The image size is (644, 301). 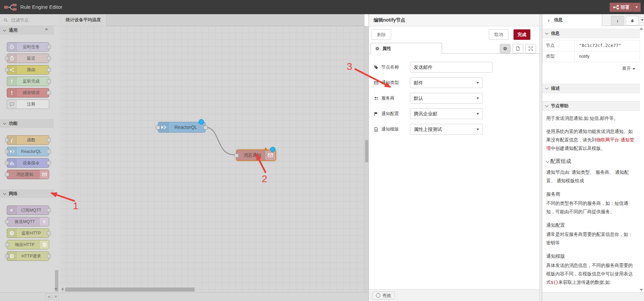 I want to click on tag-icon, so click(x=376, y=67).